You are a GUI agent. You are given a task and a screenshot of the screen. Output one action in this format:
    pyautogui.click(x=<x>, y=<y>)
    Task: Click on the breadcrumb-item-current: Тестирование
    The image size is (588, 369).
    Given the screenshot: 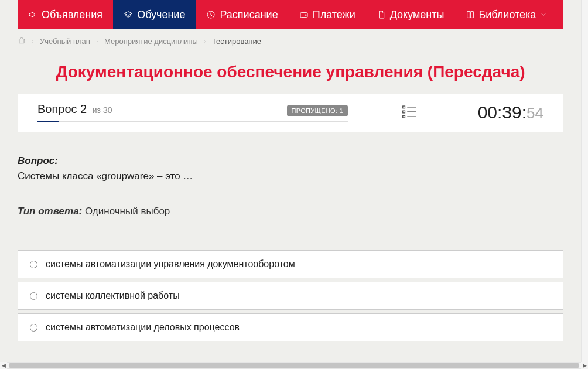 What is the action you would take?
    pyautogui.click(x=237, y=41)
    